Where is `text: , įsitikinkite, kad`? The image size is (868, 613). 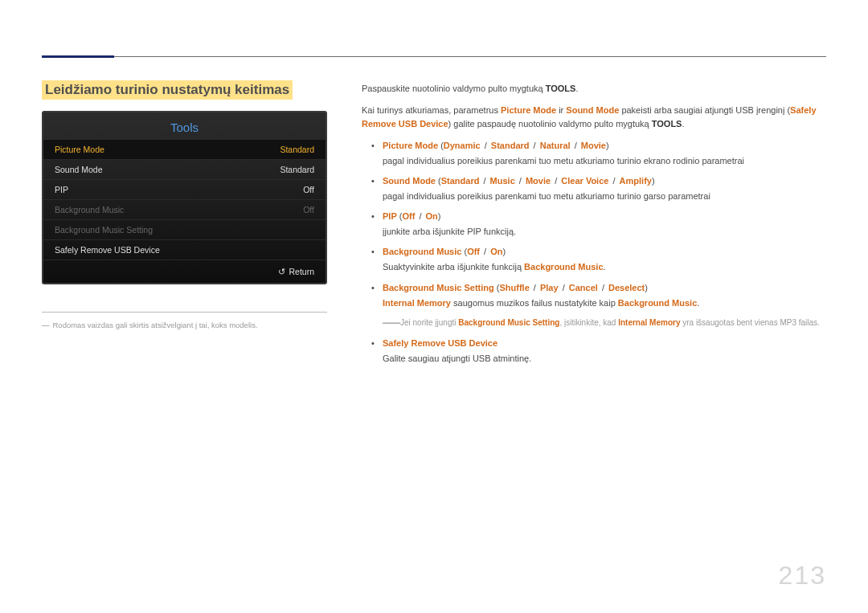
text: , įsitikinkite, kad is located at coordinates (588, 323).